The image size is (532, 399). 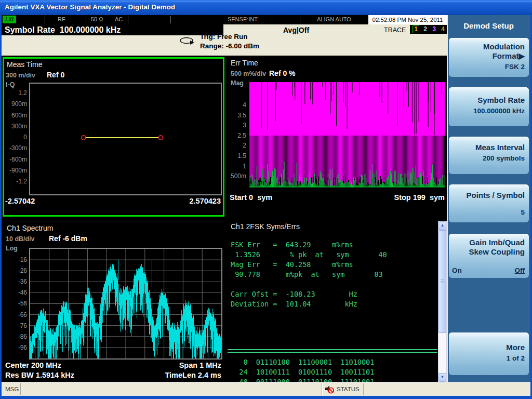 What do you see at coordinates (489, 49) in the screenshot?
I see `softkey-label: ModulationFormat▶` at bounding box center [489, 49].